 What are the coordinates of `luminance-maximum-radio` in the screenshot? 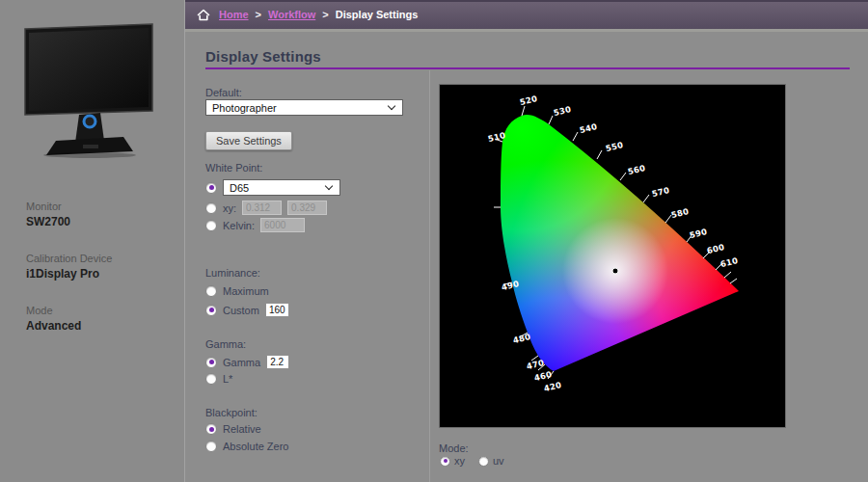 It's located at (211, 291).